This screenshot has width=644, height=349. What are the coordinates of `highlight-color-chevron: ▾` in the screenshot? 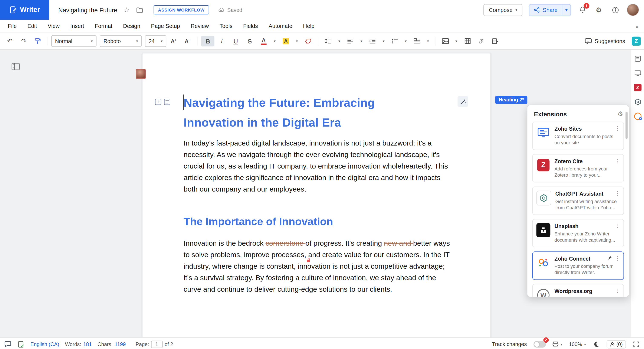 It's located at (297, 41).